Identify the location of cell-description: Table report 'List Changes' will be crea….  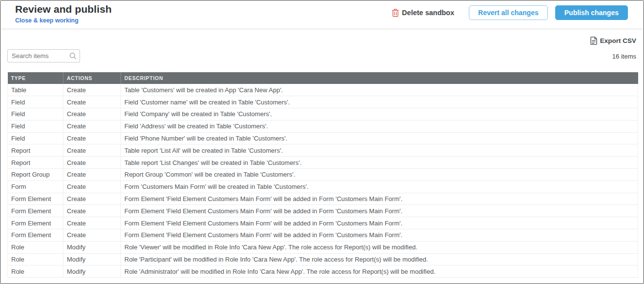
(380, 163).